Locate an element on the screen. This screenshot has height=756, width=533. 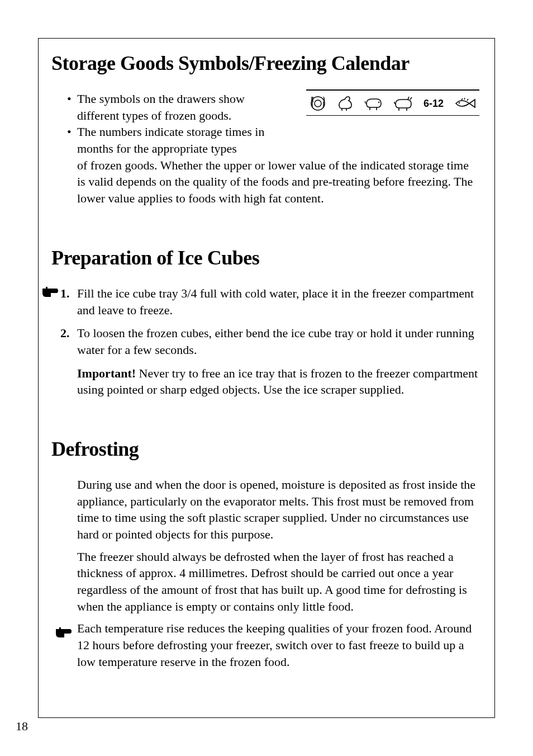
bullet-numbers-continuation: of frozen goods. Whether the upper or lo… is located at coordinates (278, 182).